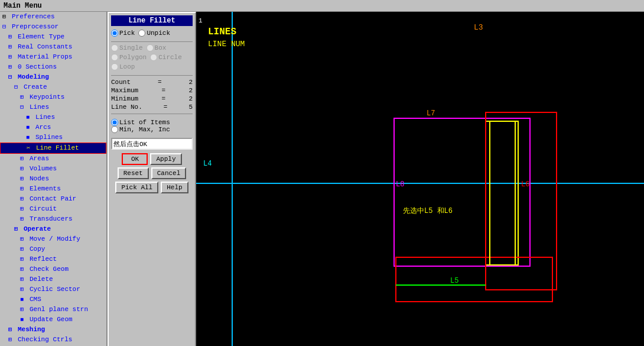  What do you see at coordinates (134, 173) in the screenshot?
I see `reset-button: Reset` at bounding box center [134, 173].